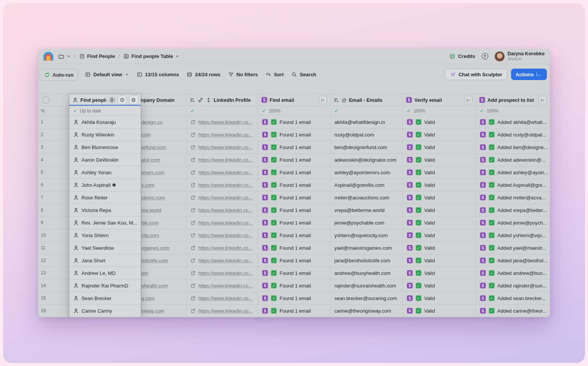 Image resolution: width=588 pixels, height=366 pixels. What do you see at coordinates (105, 100) in the screenshot?
I see `find-people-header: Find people 3` at bounding box center [105, 100].